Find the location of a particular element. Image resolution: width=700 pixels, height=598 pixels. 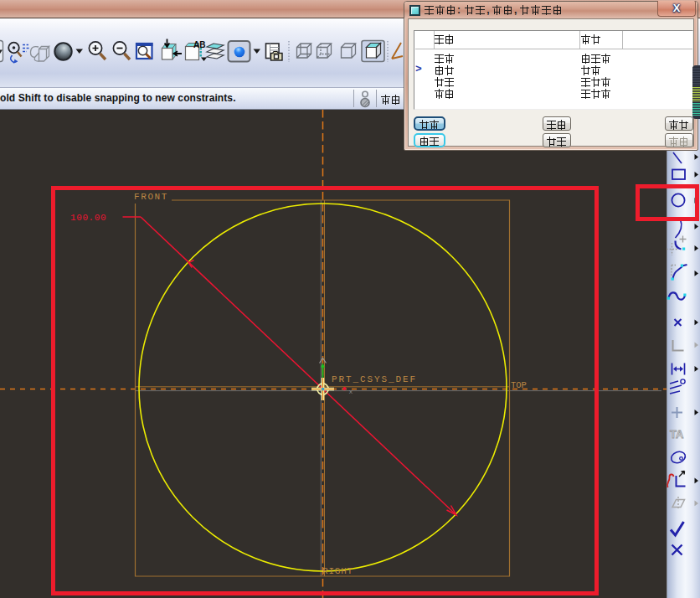

svg-text: 100.00 is located at coordinates (89, 218).